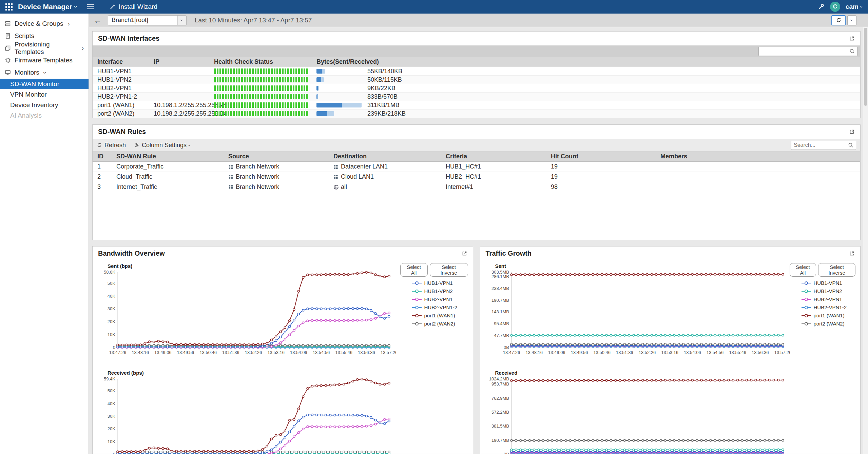 The width and height of the screenshot is (868, 454). Describe the element at coordinates (476, 97) in the screenshot. I see `table-row: HUB2-VPN1-2 833B/570B` at that location.